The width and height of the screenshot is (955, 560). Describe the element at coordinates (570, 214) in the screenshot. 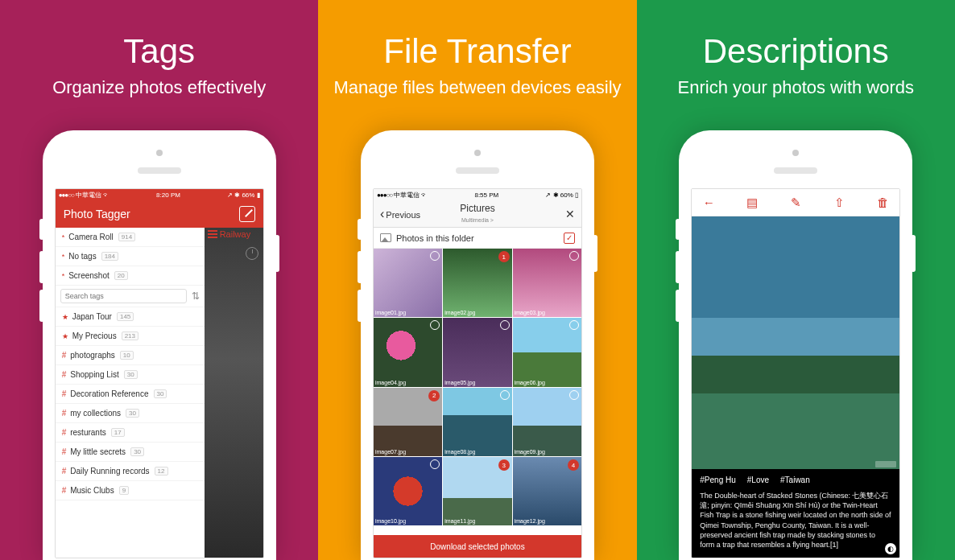

I see `close-icon: ✕` at that location.